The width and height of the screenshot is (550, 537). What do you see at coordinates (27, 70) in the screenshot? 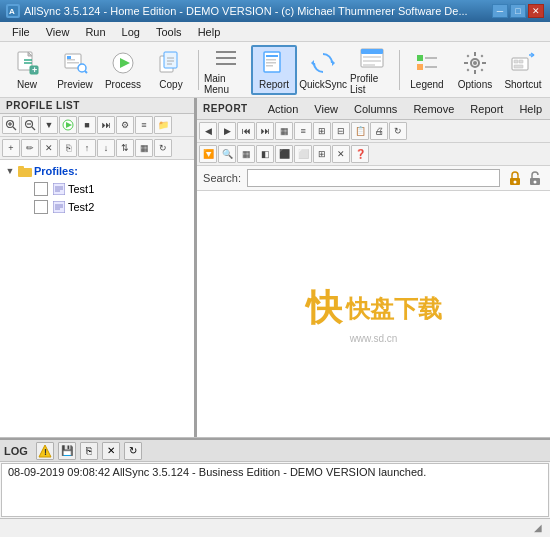
I see `toolbar-new: + New` at bounding box center [27, 70].